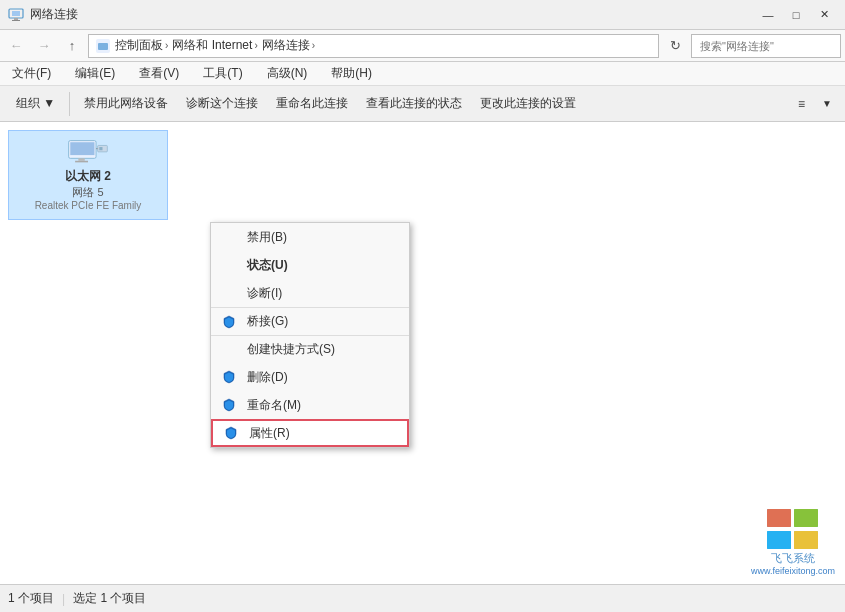 Image resolution: width=845 pixels, height=612 pixels. What do you see at coordinates (229, 405) in the screenshot?
I see `shield-icon-rename` at bounding box center [229, 405].